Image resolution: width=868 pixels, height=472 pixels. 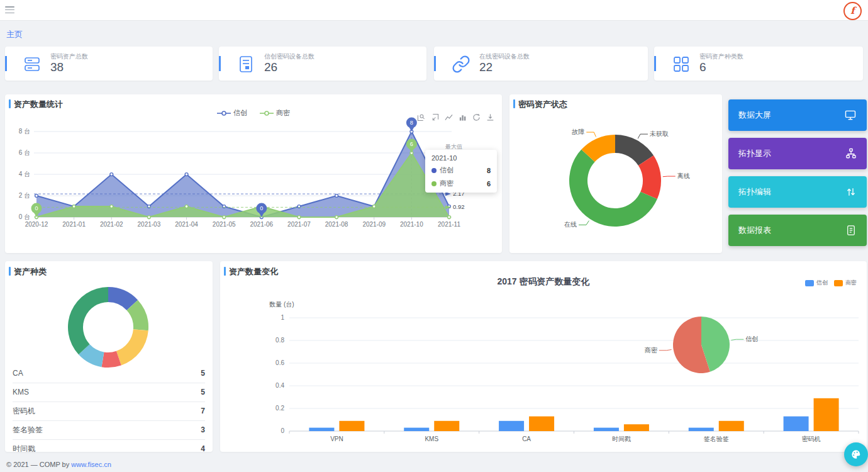 What do you see at coordinates (186, 224) in the screenshot?
I see `svg-text: 2021-04` at bounding box center [186, 224].